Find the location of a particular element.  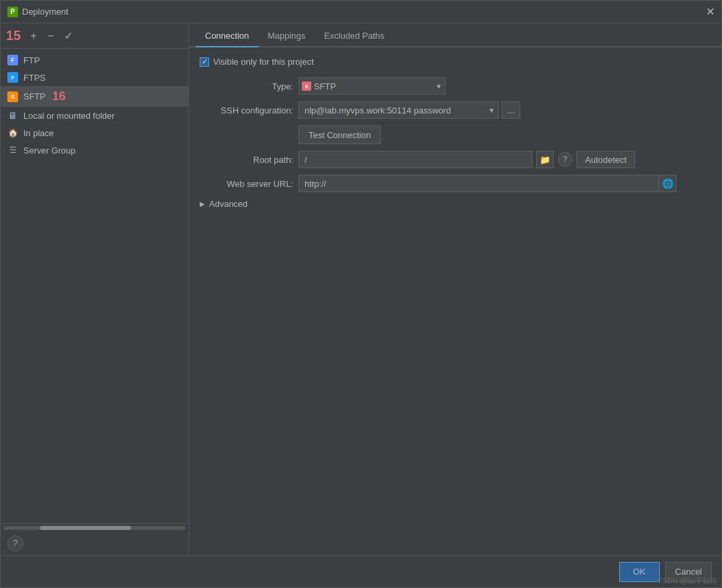

globe-icon: 🌐 is located at coordinates (668, 184).